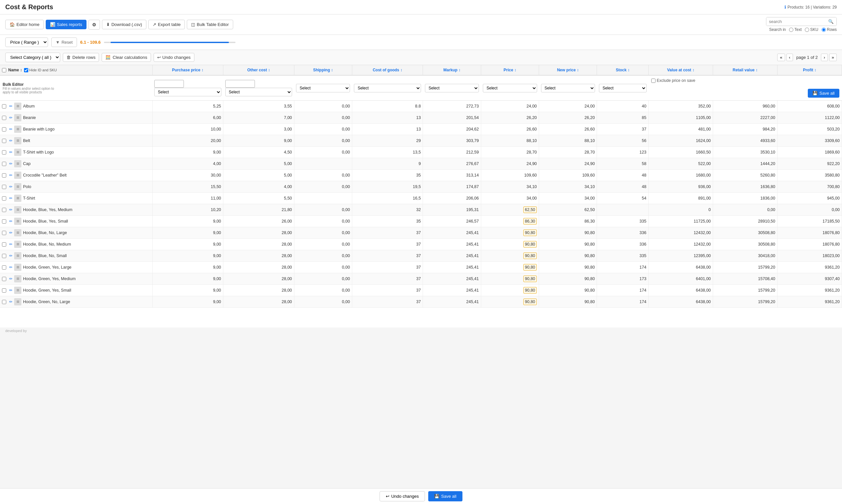  Describe the element at coordinates (653, 81) in the screenshot. I see `exclude-price-checkbox` at that location.